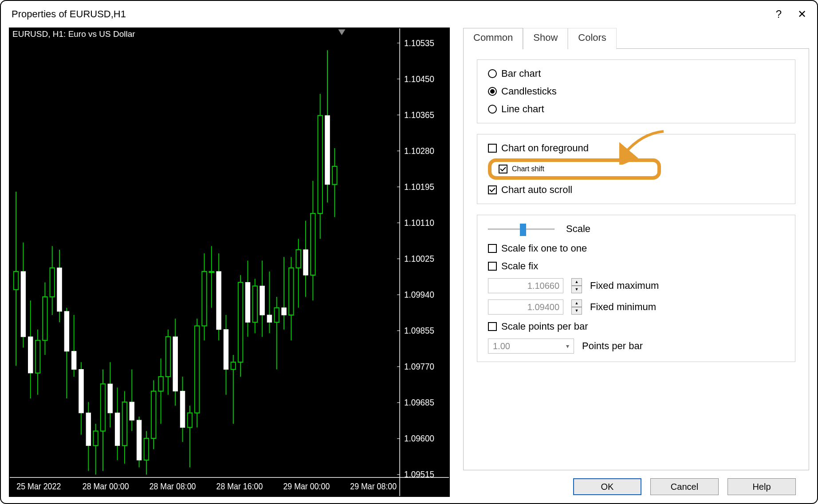  Describe the element at coordinates (521, 229) in the screenshot. I see `scale-slider` at that location.